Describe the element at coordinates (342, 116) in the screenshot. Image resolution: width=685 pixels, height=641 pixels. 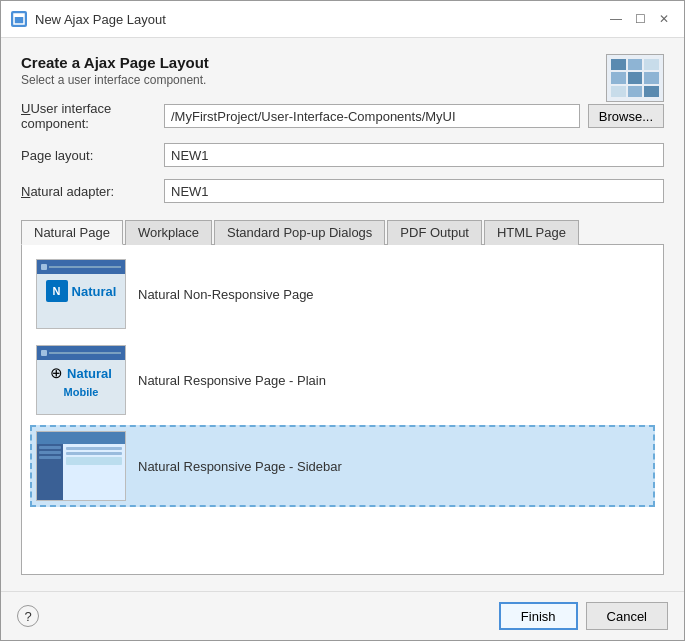
I see `ui-component-row: UUser interface component: Browse...` at that location.